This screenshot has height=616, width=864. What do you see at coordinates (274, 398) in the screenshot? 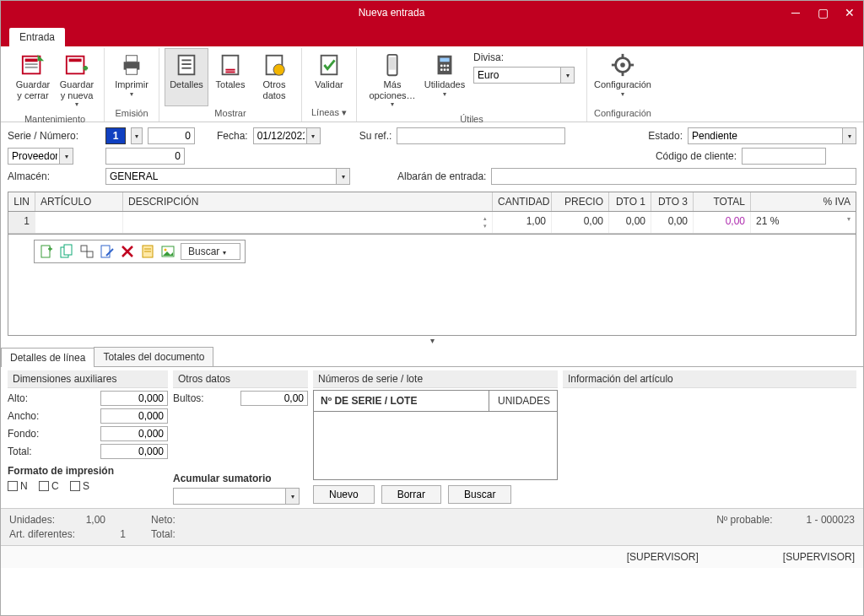
I see `bultos-field` at bounding box center [274, 398].